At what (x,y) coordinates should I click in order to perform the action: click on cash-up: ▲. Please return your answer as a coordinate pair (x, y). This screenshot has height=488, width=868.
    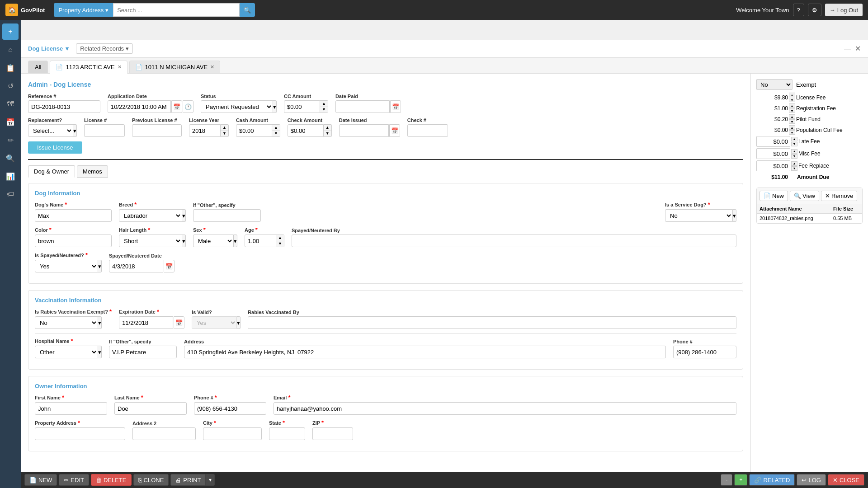
    Looking at the image, I should click on (276, 128).